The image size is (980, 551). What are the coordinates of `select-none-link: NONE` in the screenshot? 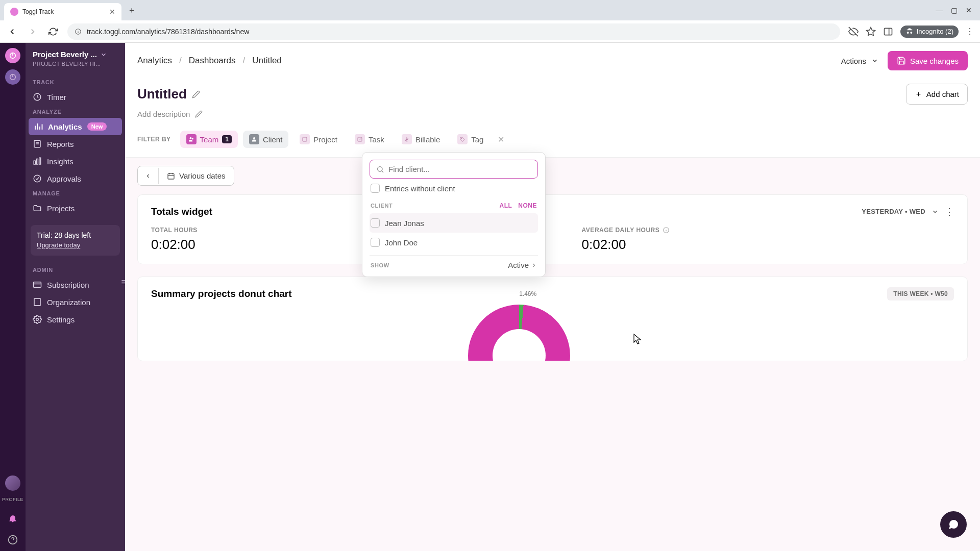 It's located at (528, 206).